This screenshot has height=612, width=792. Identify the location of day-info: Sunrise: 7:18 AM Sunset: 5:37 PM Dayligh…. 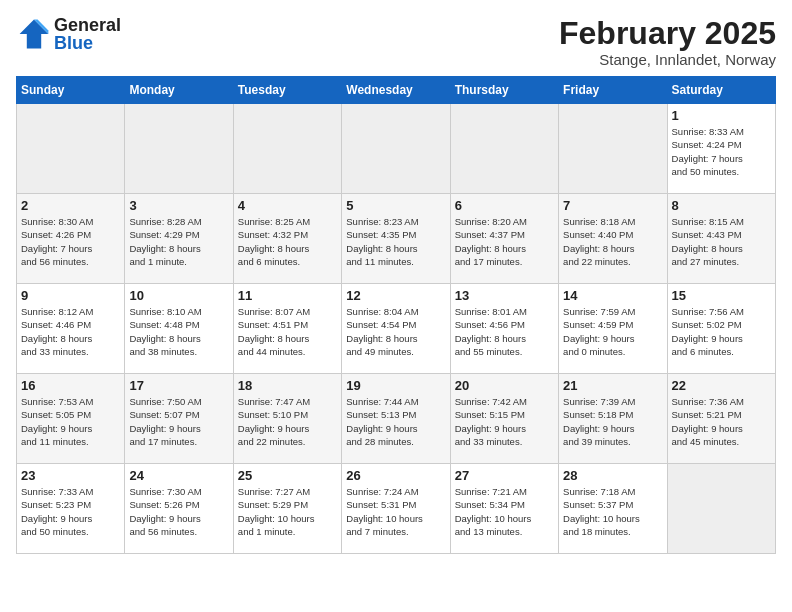
(612, 512).